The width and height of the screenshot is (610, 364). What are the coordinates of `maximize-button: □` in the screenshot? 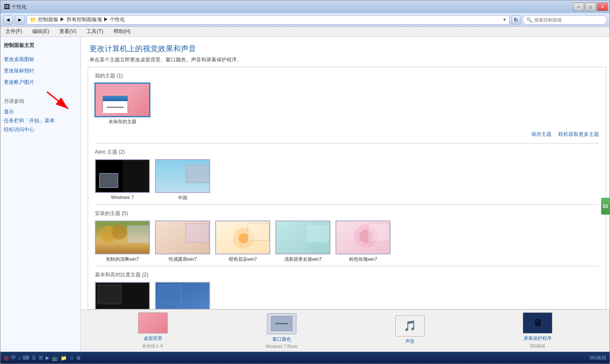 It's located at (591, 7).